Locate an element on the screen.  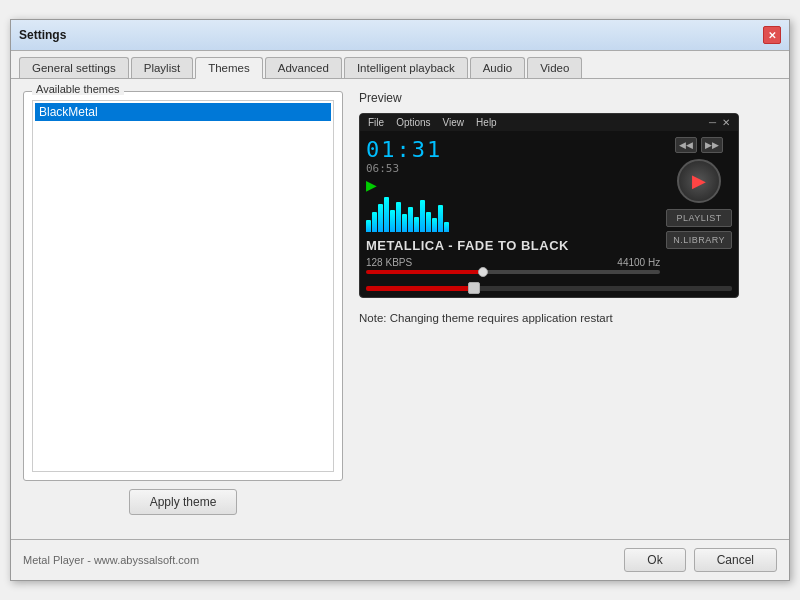
ok-button: Ok is located at coordinates (654, 560).